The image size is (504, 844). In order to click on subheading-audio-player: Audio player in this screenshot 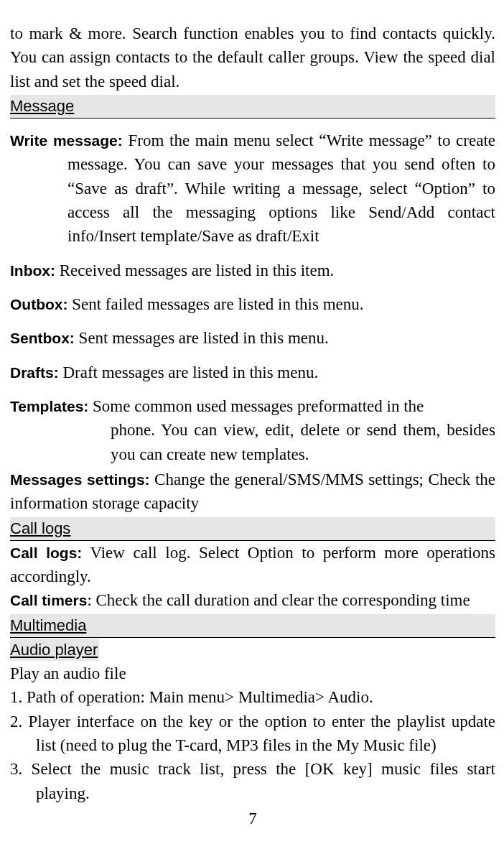, I will do `click(55, 650)`.